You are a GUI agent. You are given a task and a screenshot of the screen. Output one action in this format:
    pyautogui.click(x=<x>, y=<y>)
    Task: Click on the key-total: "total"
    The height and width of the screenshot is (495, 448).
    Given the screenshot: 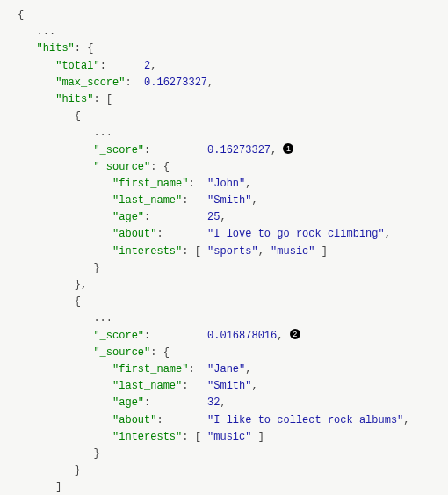 What is the action you would take?
    pyautogui.click(x=77, y=66)
    